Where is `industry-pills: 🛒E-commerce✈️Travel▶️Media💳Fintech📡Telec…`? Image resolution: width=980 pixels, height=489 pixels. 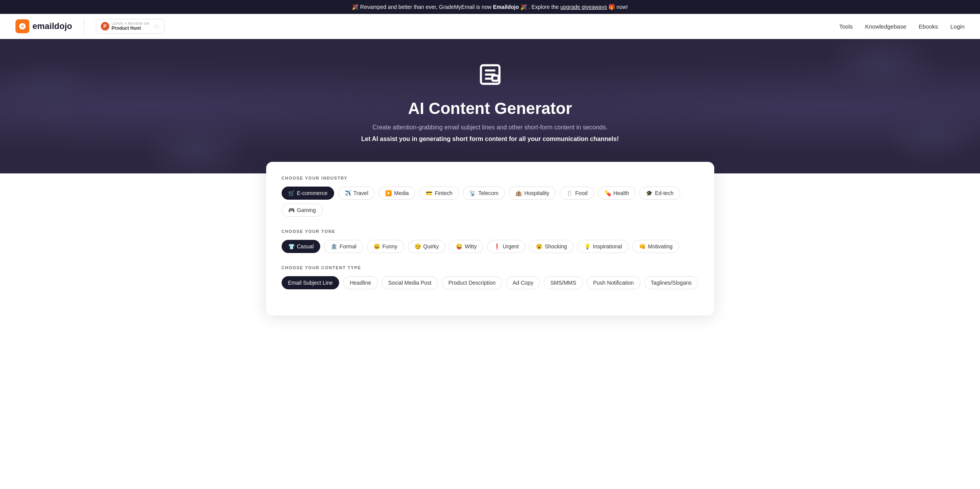
industry-pills: 🛒E-commerce✈️Travel▶️Media💳Fintech📡Telec… is located at coordinates (490, 202).